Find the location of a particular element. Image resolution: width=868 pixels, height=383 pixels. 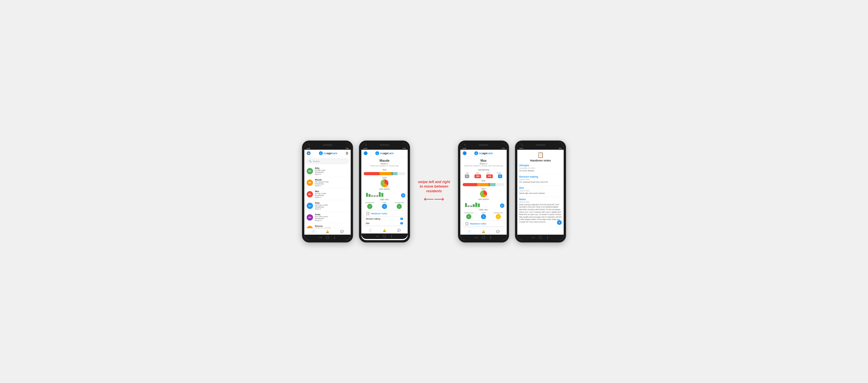

resident-info-maude: Maude Mrs Maude Fealy Residential Room 1 is located at coordinates (332, 183).